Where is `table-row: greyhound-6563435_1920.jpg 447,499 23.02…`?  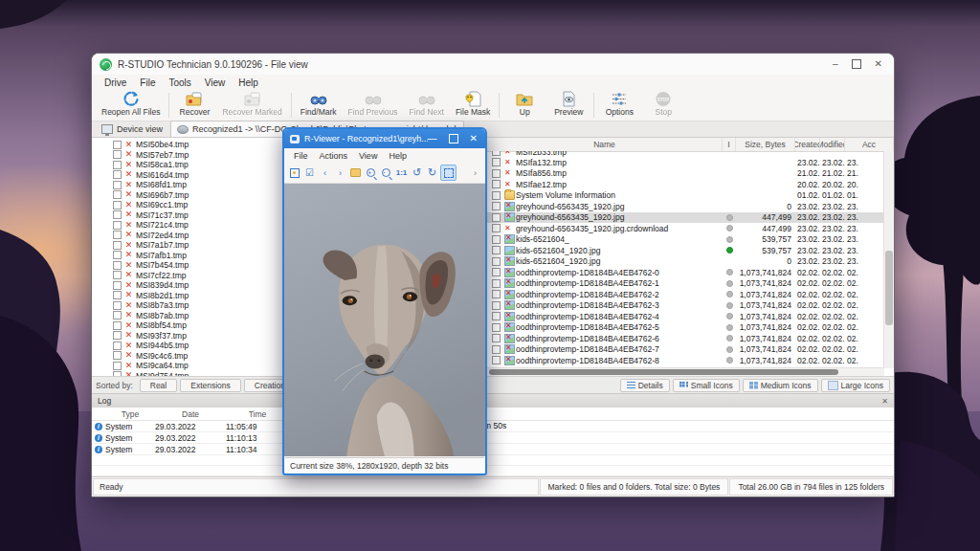
table-row: greyhound-6563435_1920.jpg 447,499 23.02… is located at coordinates (685, 218).